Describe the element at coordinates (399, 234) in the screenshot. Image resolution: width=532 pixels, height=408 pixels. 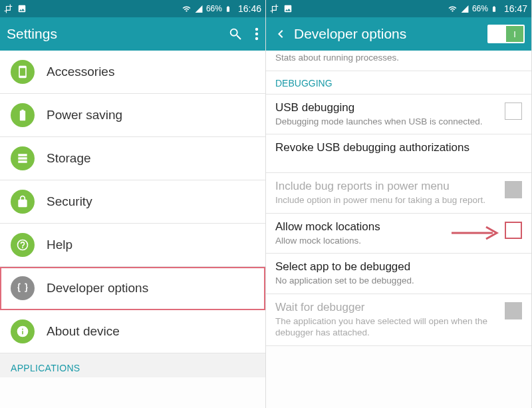
I see `dev-item-allow-mock-locations: Allow mock locations Allow mock location…` at that location.